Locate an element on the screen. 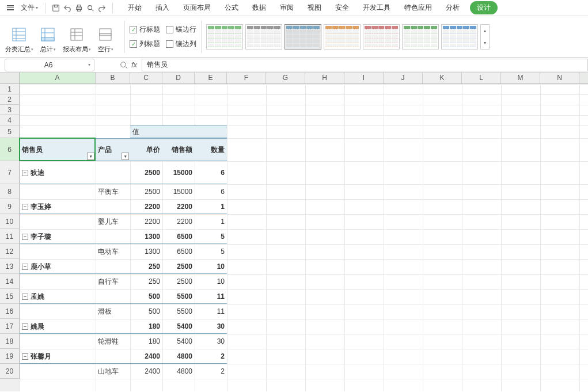 This screenshot has height=392, width=588. col-header-M: M is located at coordinates (521, 78).